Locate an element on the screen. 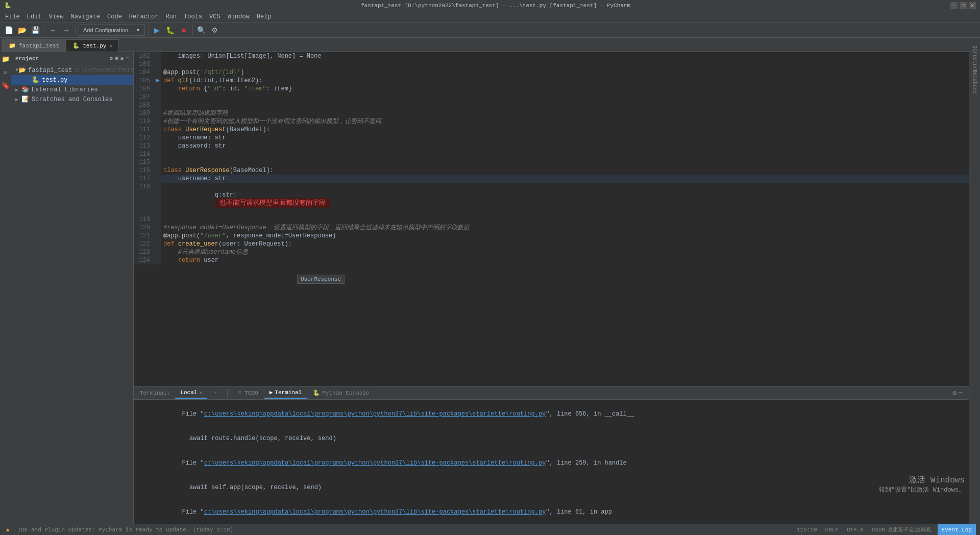 This screenshot has height=535, width=980. left-icon-strip: 📁 ≡ 🔖 is located at coordinates (6, 288).